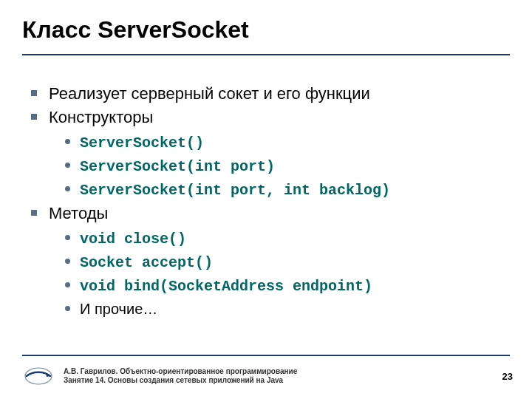 The image size is (532, 399). Describe the element at coordinates (180, 377) in the screenshot. I see `footer-text: А.В. Гаврилов. Объектно-ориентированное …` at that location.